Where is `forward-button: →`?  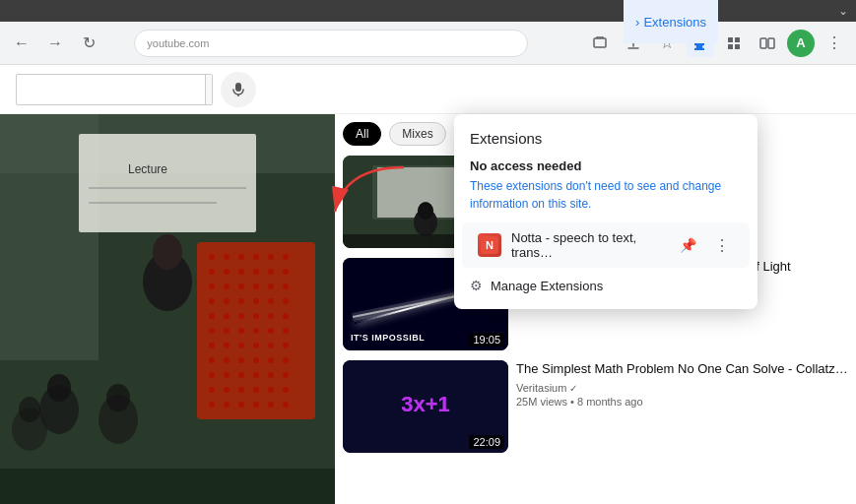 forward-button: → is located at coordinates (55, 43).